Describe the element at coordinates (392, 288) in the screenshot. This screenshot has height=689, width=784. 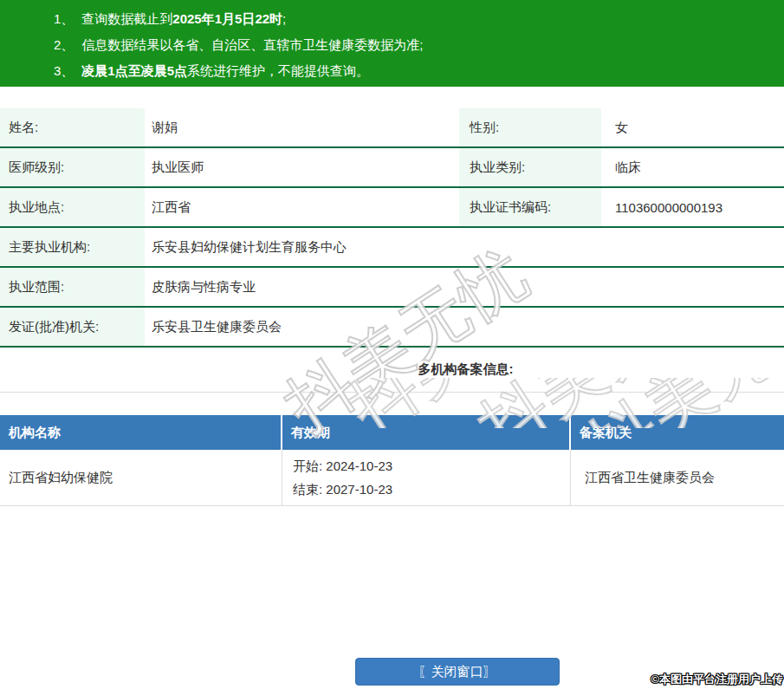
I see `table-row: 执业范围: 皮肤病与性病专业` at that location.